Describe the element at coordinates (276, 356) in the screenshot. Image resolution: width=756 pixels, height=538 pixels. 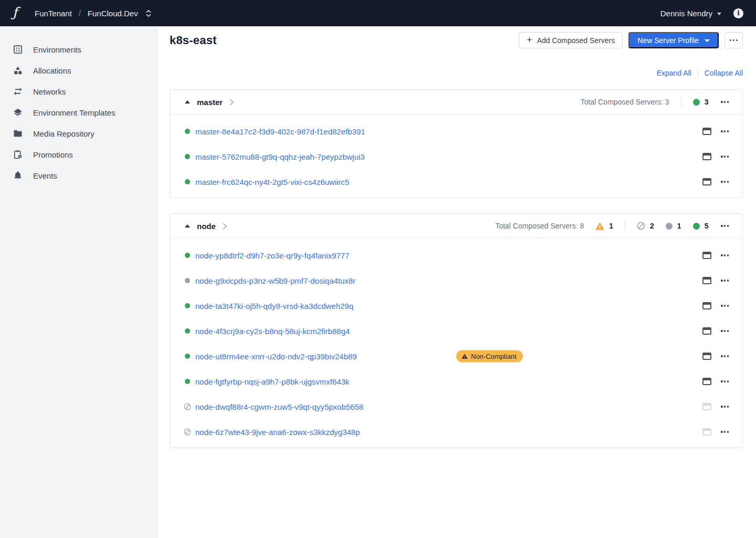
I see `server-link: node-ut8rm4ee-xnrr-u2do-ndv2-qp39biv24b8…` at that location.